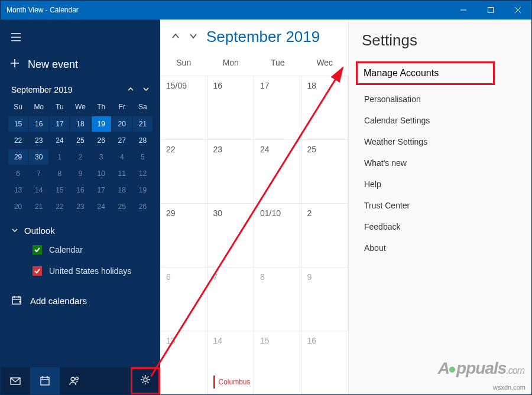 This screenshot has height=395, width=532. What do you see at coordinates (18, 190) in the screenshot?
I see `mini-day: 13` at bounding box center [18, 190].